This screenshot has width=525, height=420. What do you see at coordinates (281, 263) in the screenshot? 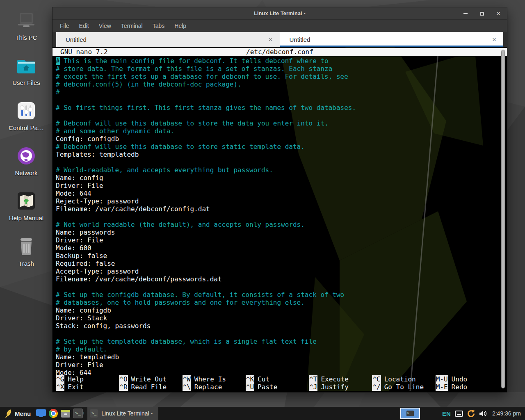
I see `editor-line: Required: false` at bounding box center [281, 263].